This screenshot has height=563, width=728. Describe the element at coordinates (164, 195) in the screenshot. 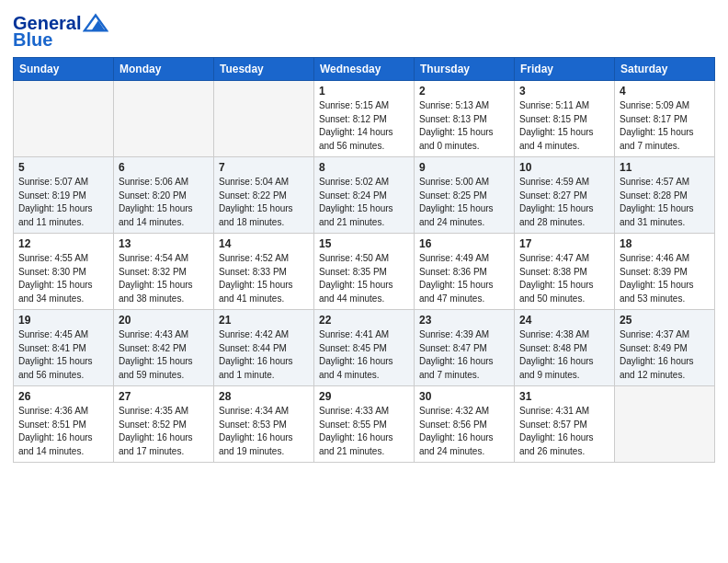

I see `calendar-day-2-2: 6Sunrise: 5:06 AM Sunset: 8:20 PM Daylig…` at that location.